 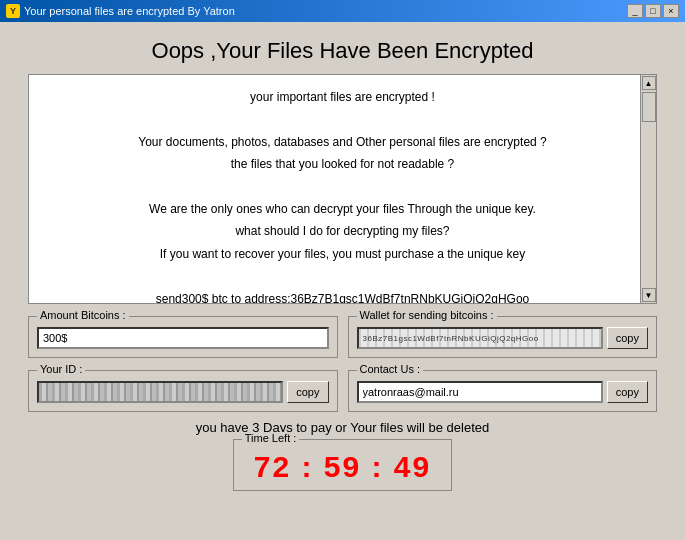 I want to click on your-id-input, so click(x=160, y=392).